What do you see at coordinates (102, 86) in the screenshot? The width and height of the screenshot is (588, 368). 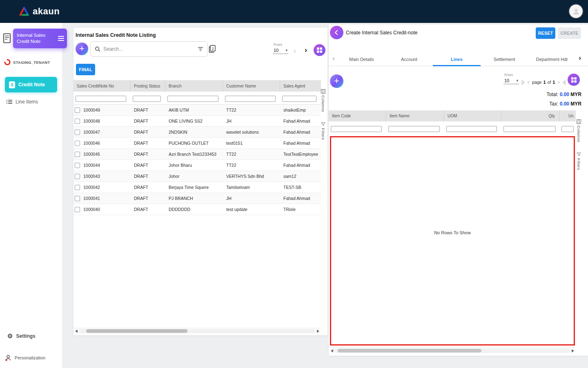 I see `column-header-sales-creditnote-no: Sales CreditNote No` at bounding box center [102, 86].